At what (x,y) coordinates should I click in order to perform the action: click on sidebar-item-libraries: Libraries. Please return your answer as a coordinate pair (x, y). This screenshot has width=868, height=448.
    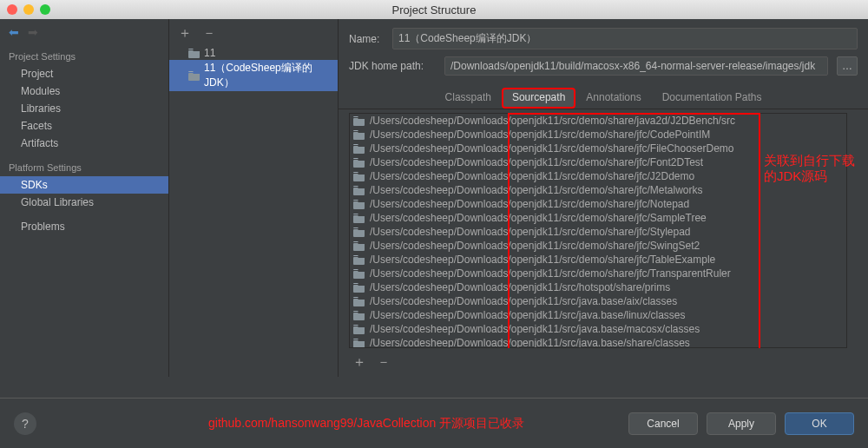
    Looking at the image, I should click on (84, 109).